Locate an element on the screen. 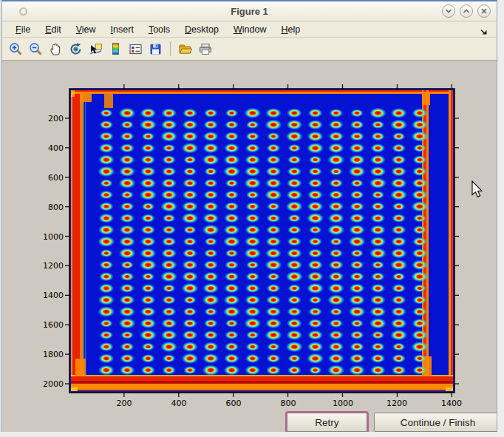 This screenshot has width=504, height=437. pan-button is located at coordinates (55, 49).